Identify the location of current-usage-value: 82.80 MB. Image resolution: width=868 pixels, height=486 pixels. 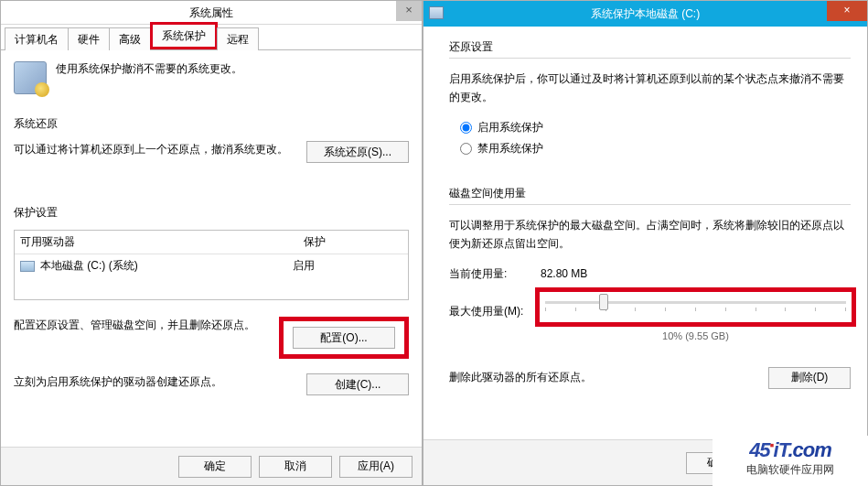
(563, 274).